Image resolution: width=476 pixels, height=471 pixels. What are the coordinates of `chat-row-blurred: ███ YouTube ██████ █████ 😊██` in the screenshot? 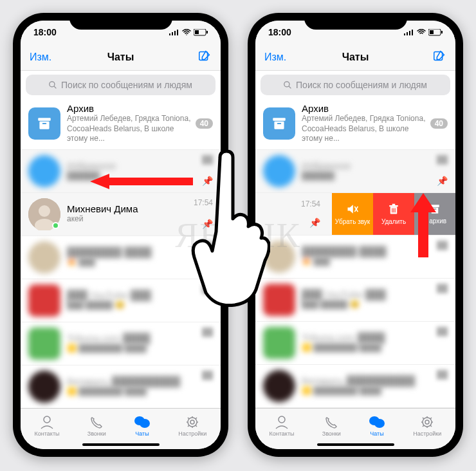 It's located at (355, 300).